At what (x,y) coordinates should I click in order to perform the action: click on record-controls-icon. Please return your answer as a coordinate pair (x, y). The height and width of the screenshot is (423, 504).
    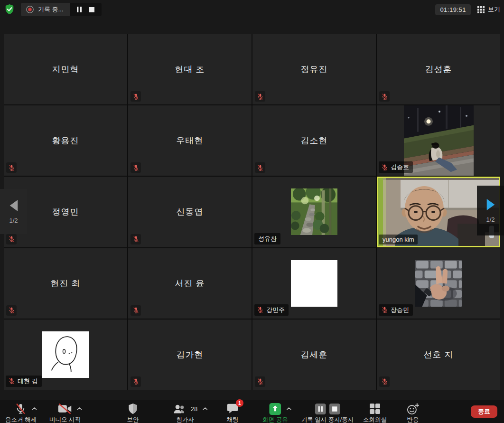
    Looking at the image, I should click on (327, 409).